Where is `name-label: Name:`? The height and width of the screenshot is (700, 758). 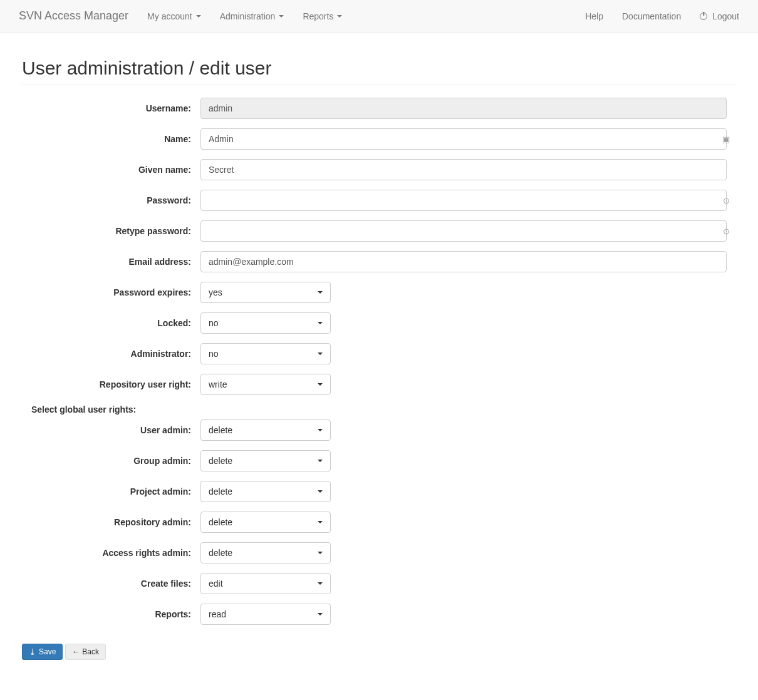 name-label: Name: is located at coordinates (112, 139).